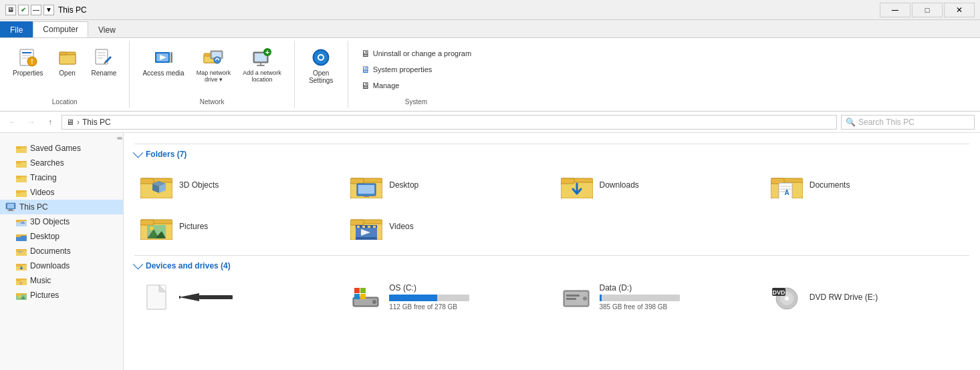 The width and height of the screenshot is (980, 370). Describe the element at coordinates (429, 298) in the screenshot. I see `os-c-bar-container` at that location.